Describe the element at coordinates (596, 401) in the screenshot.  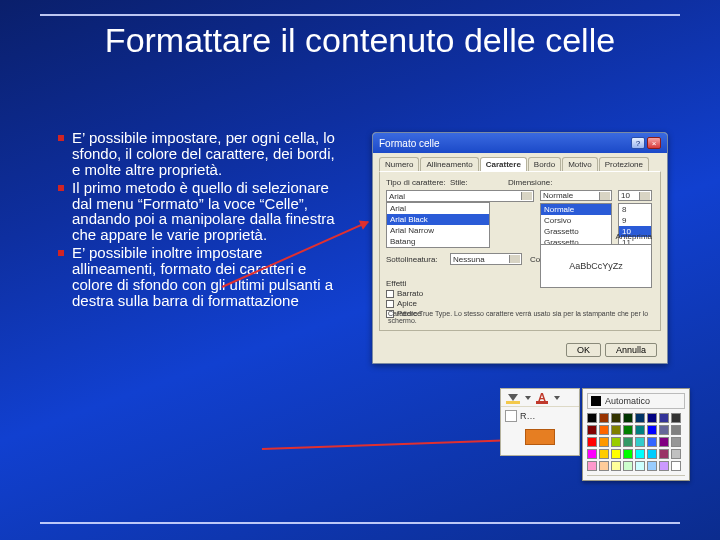
I see `swatch-icon` at that location.